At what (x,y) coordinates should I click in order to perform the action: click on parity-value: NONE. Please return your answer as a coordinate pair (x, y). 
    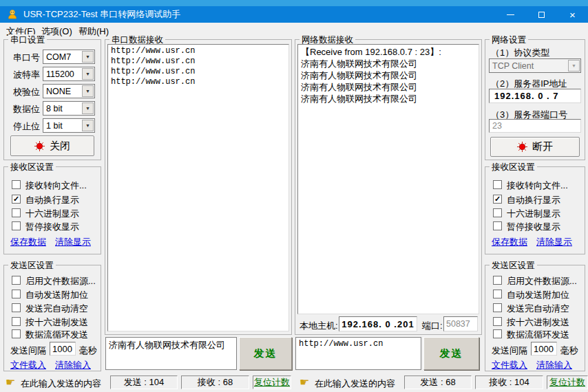
    Looking at the image, I should click on (63, 91).